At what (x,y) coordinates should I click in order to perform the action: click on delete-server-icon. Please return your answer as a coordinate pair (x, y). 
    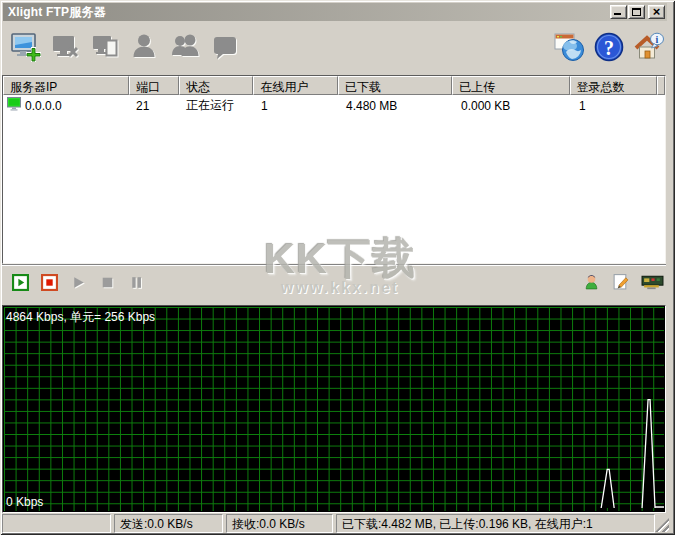
    Looking at the image, I should click on (66, 49).